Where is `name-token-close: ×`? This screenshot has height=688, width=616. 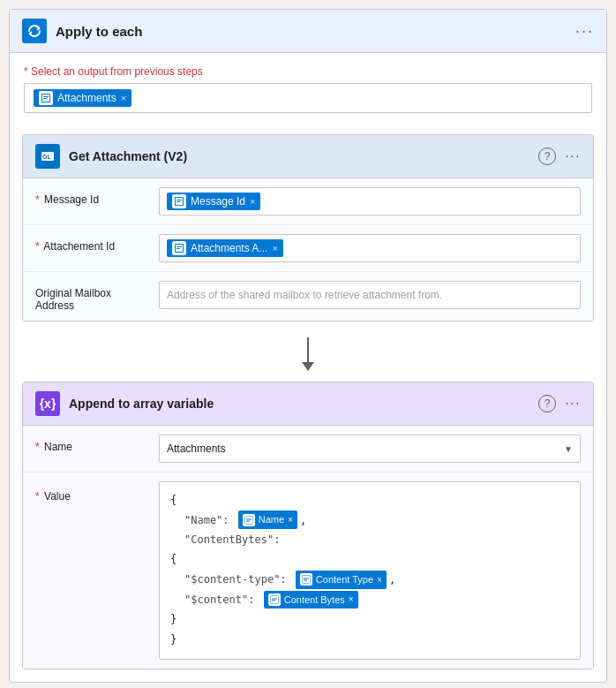 name-token-close: × is located at coordinates (290, 519).